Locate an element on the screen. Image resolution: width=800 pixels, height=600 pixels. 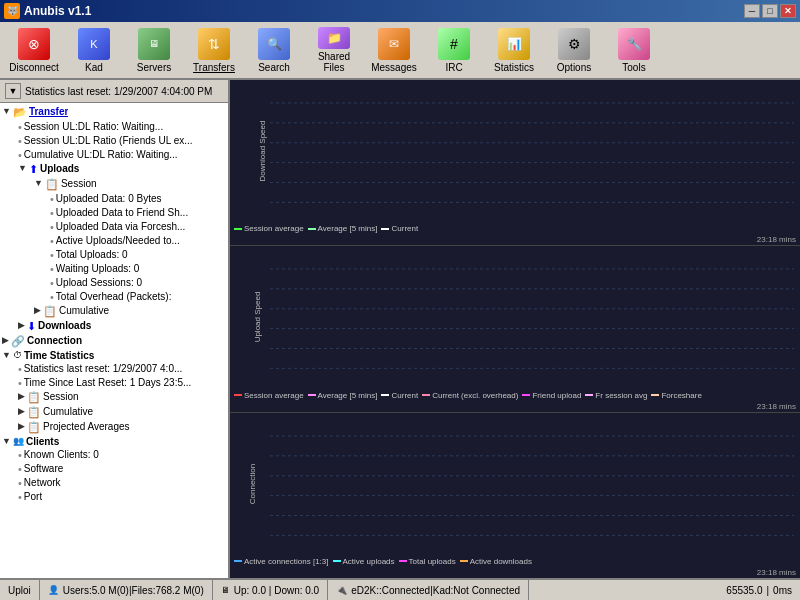
conn-uploads-label: Active uploads is located at coordinates (369, 562).